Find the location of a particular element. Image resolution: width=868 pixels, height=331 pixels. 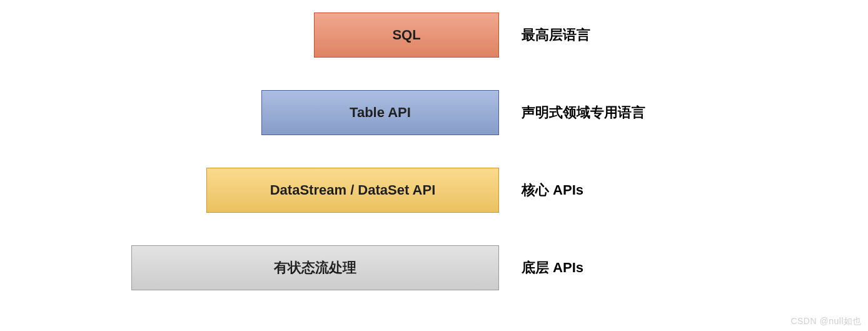

layer-label-datastream: 核心 APIs is located at coordinates (553, 190).